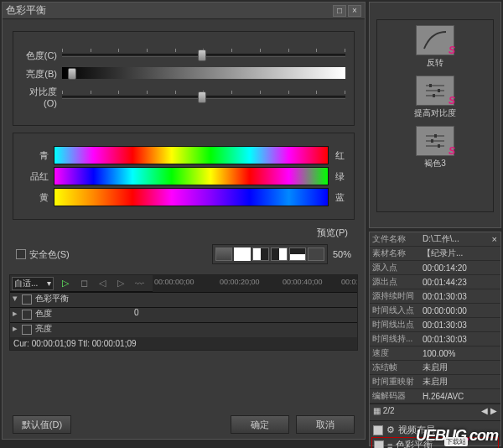  What do you see at coordinates (102, 284) in the screenshot?
I see `prev-key-icon: ◁` at bounding box center [102, 284].